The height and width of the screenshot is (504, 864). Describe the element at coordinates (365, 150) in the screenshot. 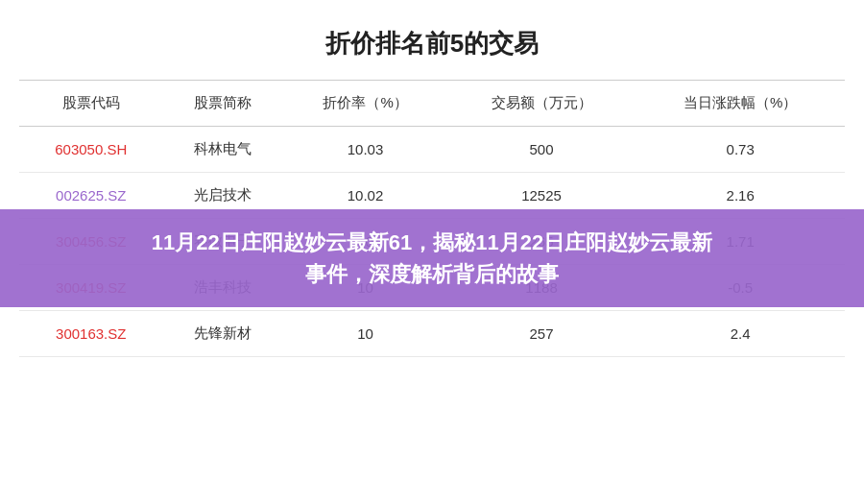

I see `cell-discount: 10.03` at that location.